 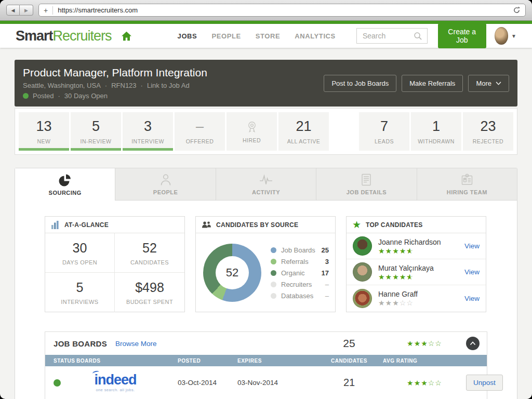 What do you see at coordinates (499, 83) in the screenshot?
I see `chevron-down-icon` at bounding box center [499, 83].